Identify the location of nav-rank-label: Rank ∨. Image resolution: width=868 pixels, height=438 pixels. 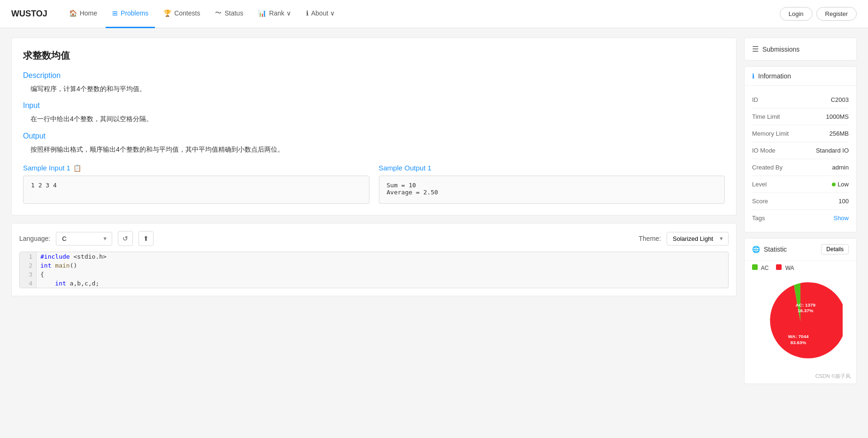
(280, 13).